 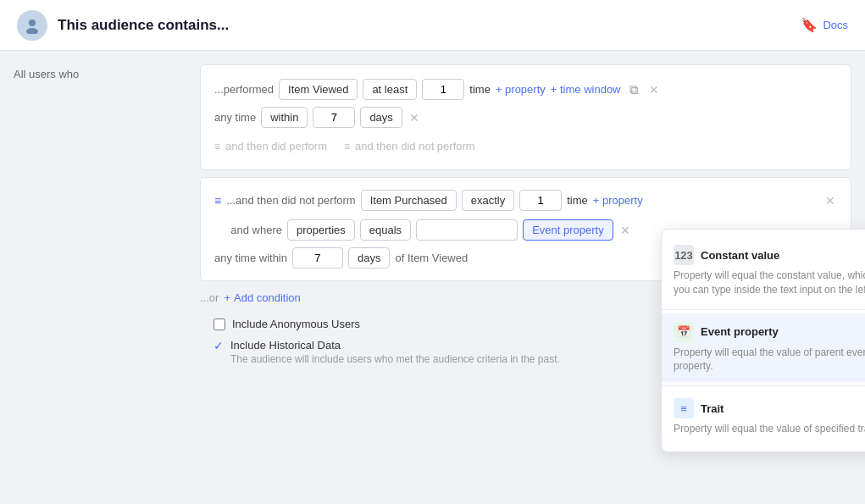 What do you see at coordinates (32, 25) in the screenshot?
I see `avatar` at bounding box center [32, 25].